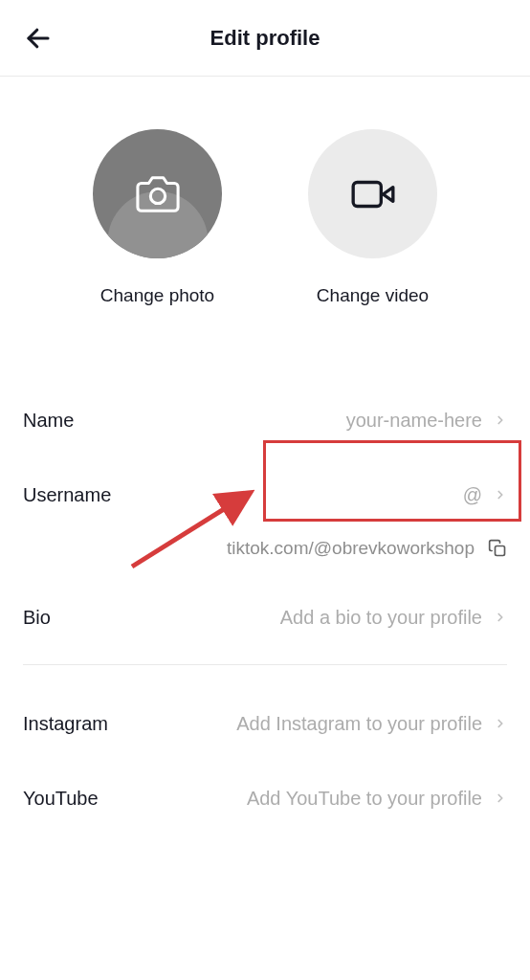 Image resolution: width=530 pixels, height=980 pixels. What do you see at coordinates (427, 421) in the screenshot?
I see `name-value-wrap: your-name-here` at bounding box center [427, 421].